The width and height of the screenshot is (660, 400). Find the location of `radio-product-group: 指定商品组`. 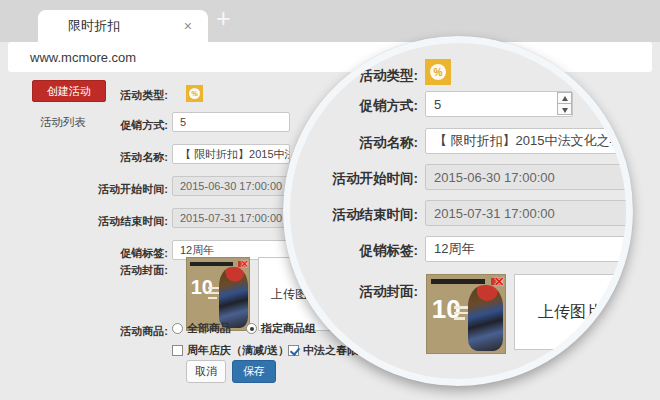

radio-product-group: 指定商品组 is located at coordinates (281, 328).